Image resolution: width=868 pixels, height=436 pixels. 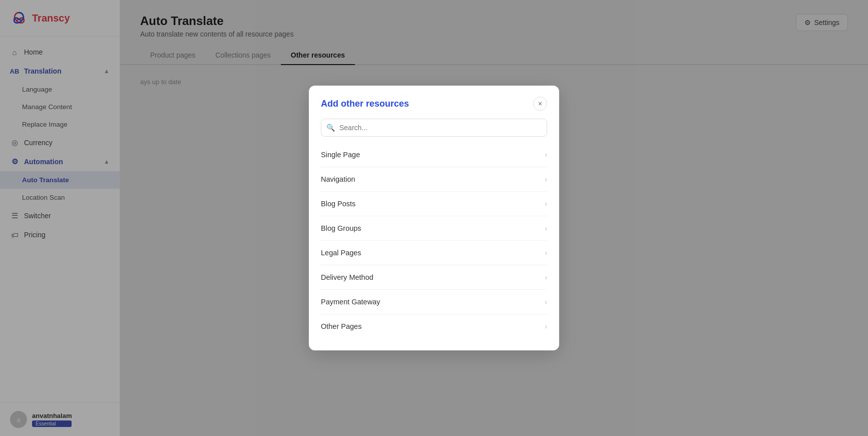 I want to click on modal-list-item-label: Payment Gateway, so click(x=350, y=302).